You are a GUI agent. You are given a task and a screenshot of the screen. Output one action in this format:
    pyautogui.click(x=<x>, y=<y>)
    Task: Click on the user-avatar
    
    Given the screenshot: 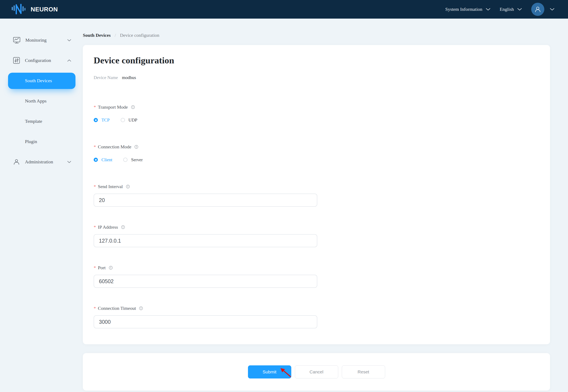 What is the action you would take?
    pyautogui.click(x=538, y=9)
    